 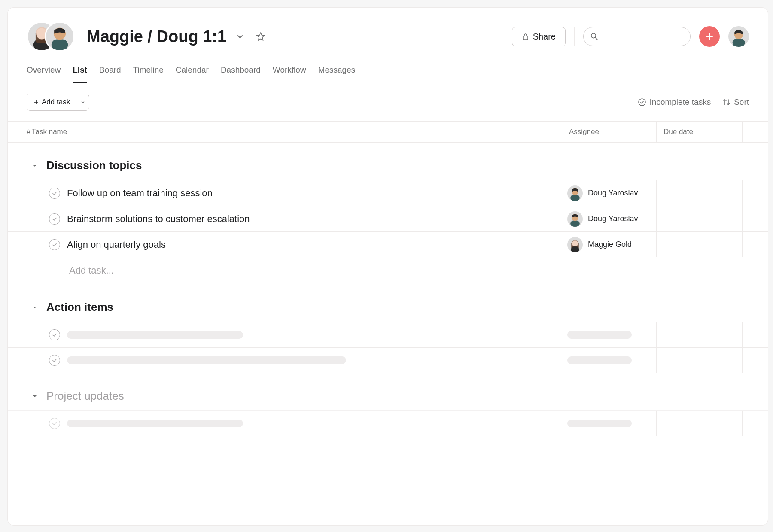 I want to click on table-header-row: # Task name Assignee Due date, so click(x=388, y=132).